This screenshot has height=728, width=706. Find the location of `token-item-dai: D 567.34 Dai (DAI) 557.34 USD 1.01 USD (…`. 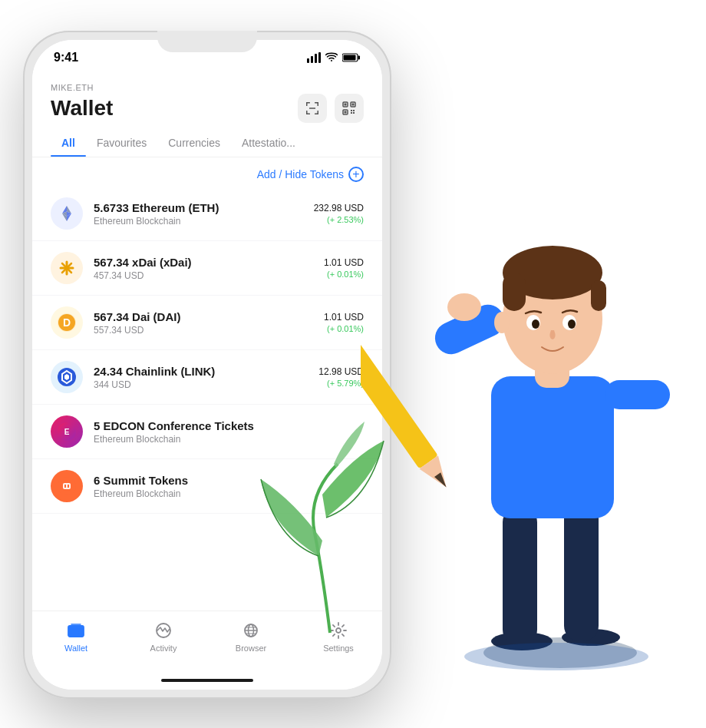

token-item-dai: D 567.34 Dai (DAI) 557.34 USD 1.01 USD (… is located at coordinates (207, 323).